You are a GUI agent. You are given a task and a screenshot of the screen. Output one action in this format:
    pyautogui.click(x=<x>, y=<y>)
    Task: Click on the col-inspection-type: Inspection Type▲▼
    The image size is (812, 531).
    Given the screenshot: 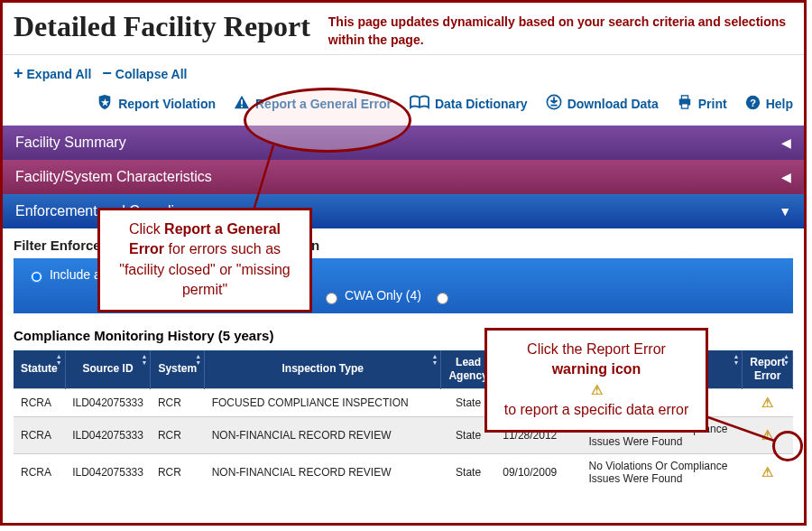 What is the action you would take?
    pyautogui.click(x=323, y=370)
    